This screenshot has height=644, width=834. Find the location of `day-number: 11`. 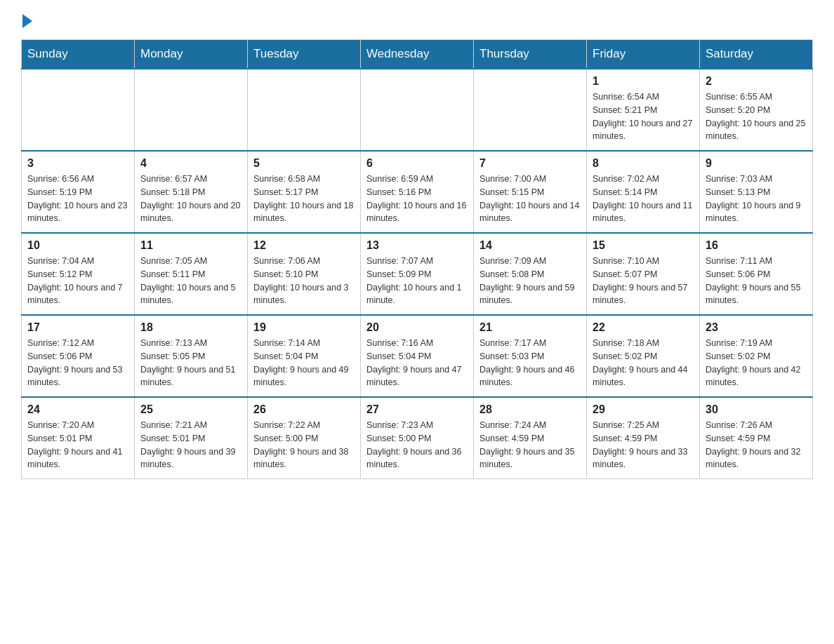

day-number: 11 is located at coordinates (191, 246).